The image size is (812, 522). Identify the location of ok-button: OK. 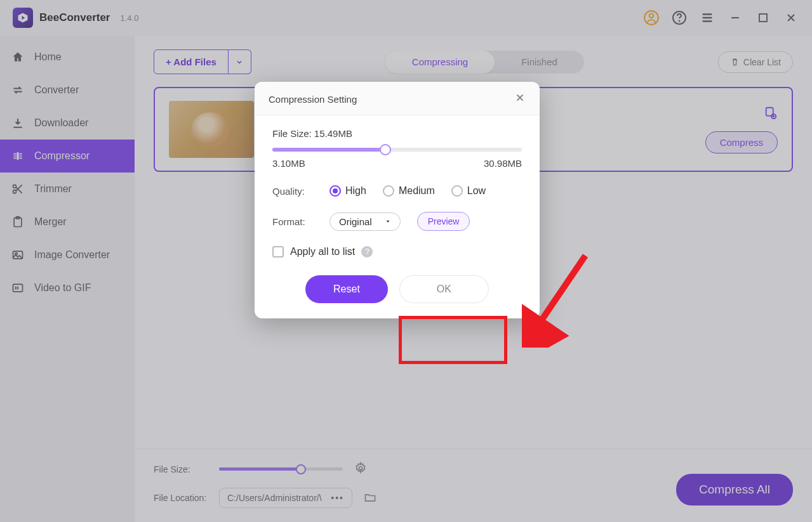
(444, 289).